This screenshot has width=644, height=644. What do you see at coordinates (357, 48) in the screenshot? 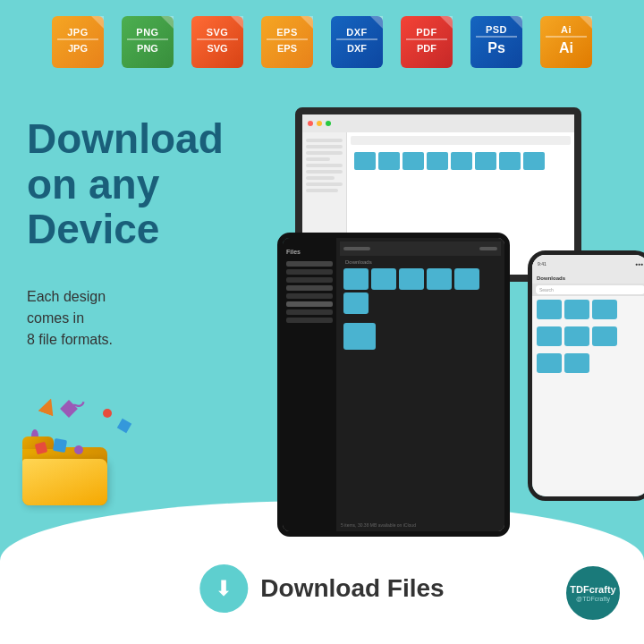
I see `dxf-ext-bottom: DXF` at bounding box center [357, 48].